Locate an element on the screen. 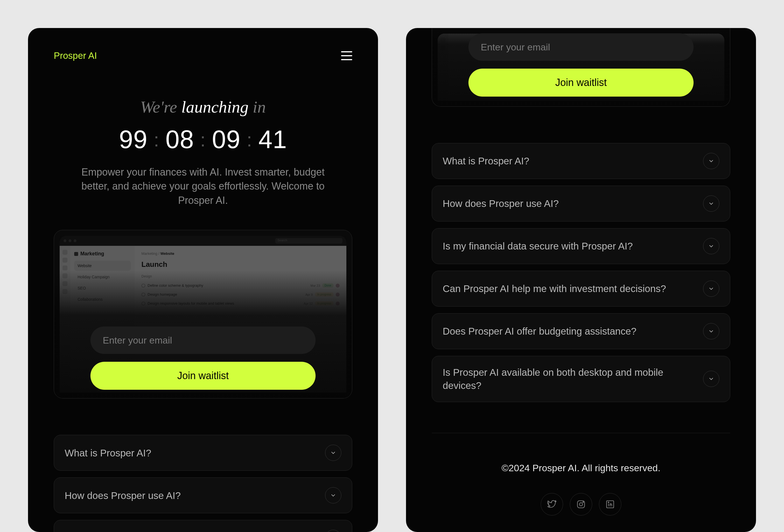 The width and height of the screenshot is (784, 532). countdown-timer: 99 : 08 : 09 : 41 is located at coordinates (203, 140).